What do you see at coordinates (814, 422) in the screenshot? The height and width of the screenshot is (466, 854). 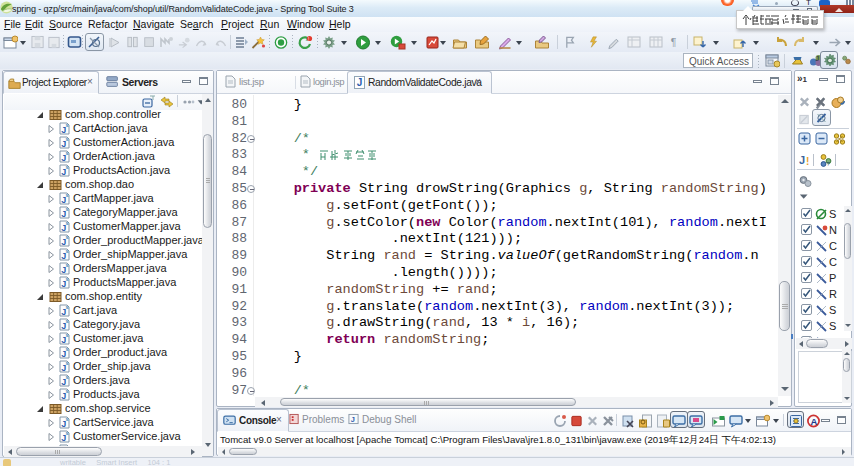 I see `svg-text: A` at bounding box center [814, 422].